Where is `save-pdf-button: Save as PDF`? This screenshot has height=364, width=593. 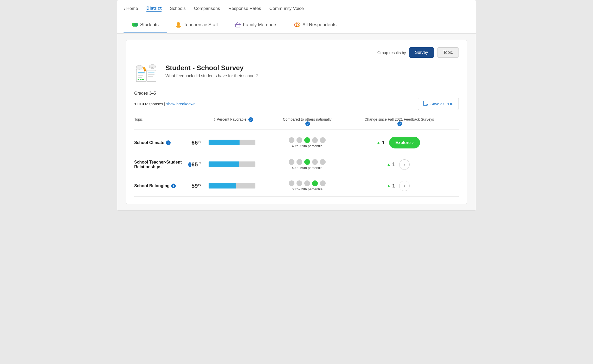 save-pdf-button: Save as PDF is located at coordinates (438, 104).